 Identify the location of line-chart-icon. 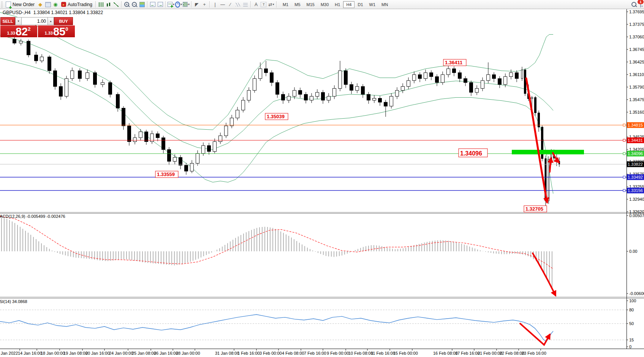
(116, 5).